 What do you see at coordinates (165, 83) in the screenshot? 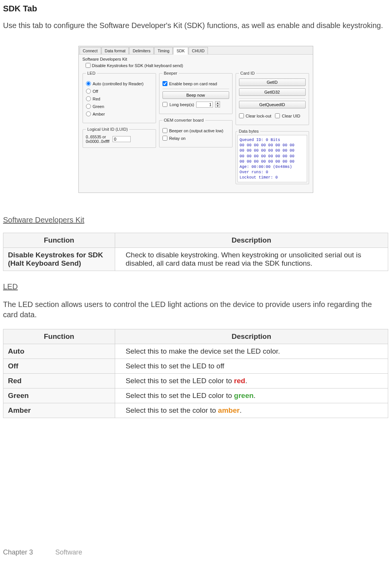
I see `enable-beep-checkbox` at bounding box center [165, 83].